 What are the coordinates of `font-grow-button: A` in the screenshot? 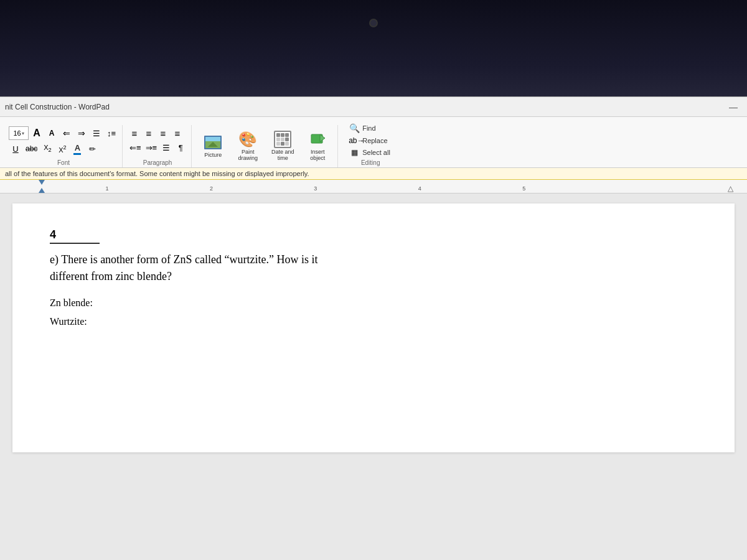 It's located at (37, 133).